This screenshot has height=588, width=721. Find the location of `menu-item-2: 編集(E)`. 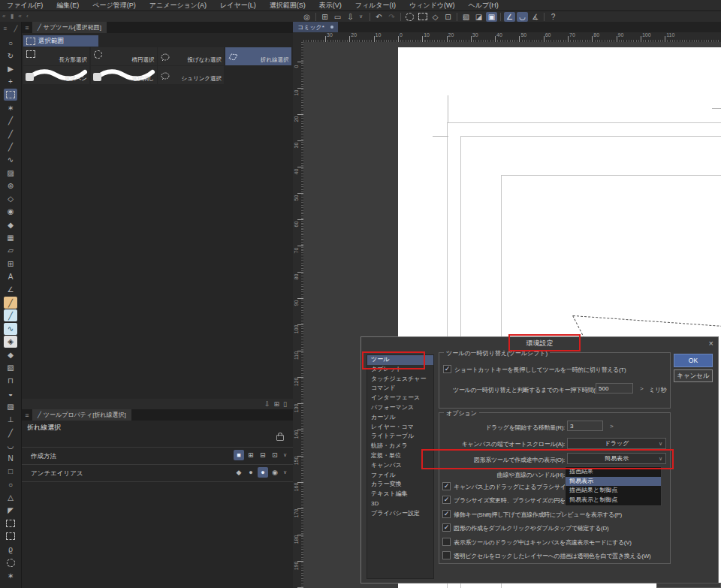

menu-item-2: 編集(E) is located at coordinates (68, 5).